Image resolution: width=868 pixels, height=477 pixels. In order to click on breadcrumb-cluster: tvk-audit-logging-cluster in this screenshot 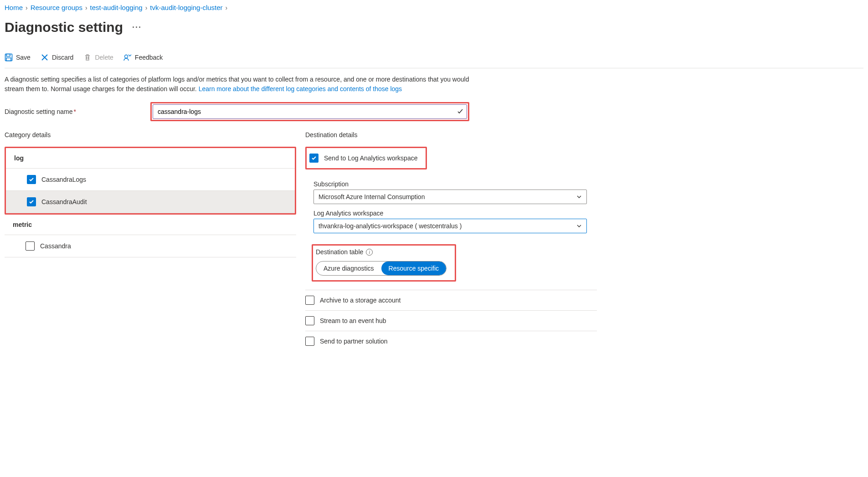, I will do `click(186, 7)`.